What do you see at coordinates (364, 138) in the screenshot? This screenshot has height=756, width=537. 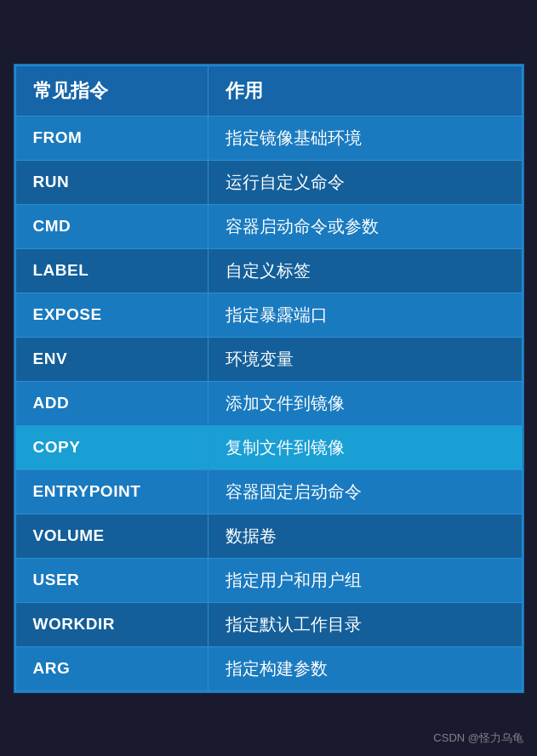 I see `description-cell: 指定镜像基础环境` at bounding box center [364, 138].